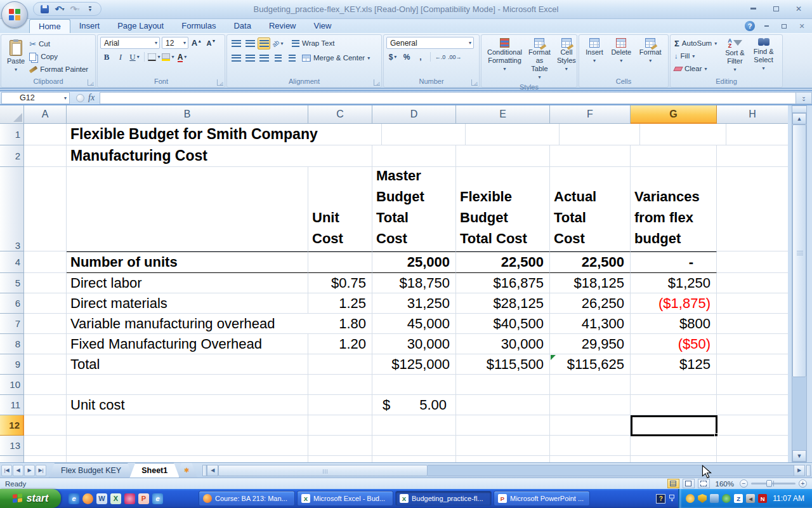  What do you see at coordinates (674, 344) in the screenshot?
I see `cell-g8-negative: ($50)` at bounding box center [674, 344].